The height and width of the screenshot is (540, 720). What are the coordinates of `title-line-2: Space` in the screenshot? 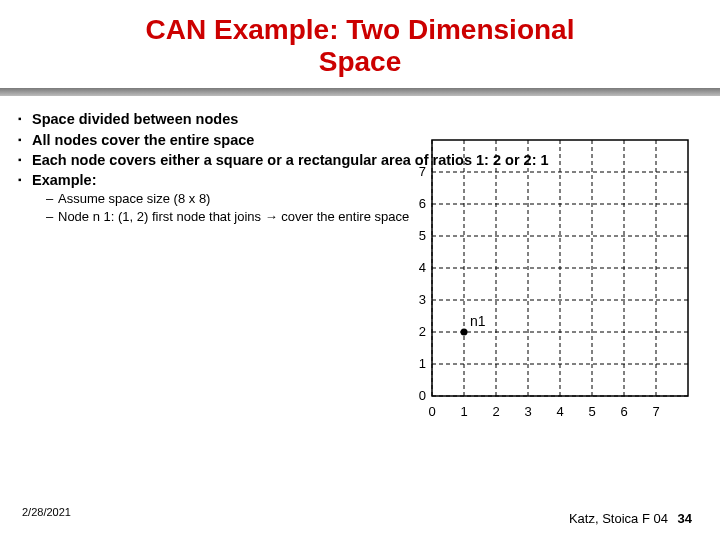 It's located at (360, 62).